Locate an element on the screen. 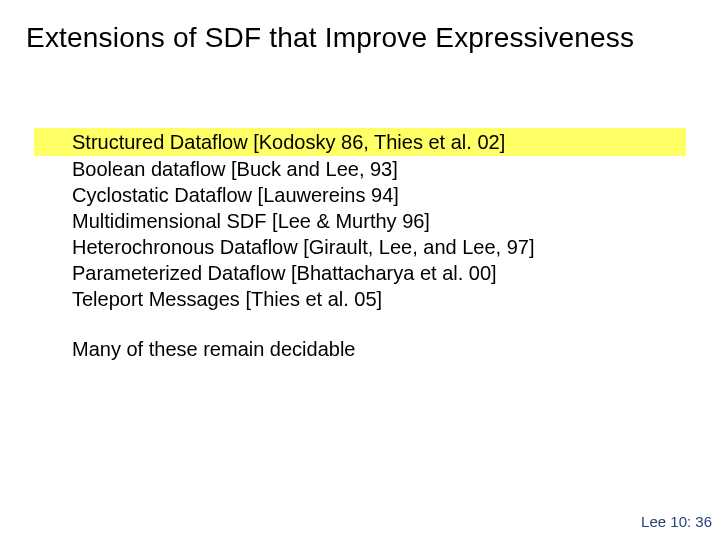 This screenshot has width=720, height=540. spacer is located at coordinates (360, 324).